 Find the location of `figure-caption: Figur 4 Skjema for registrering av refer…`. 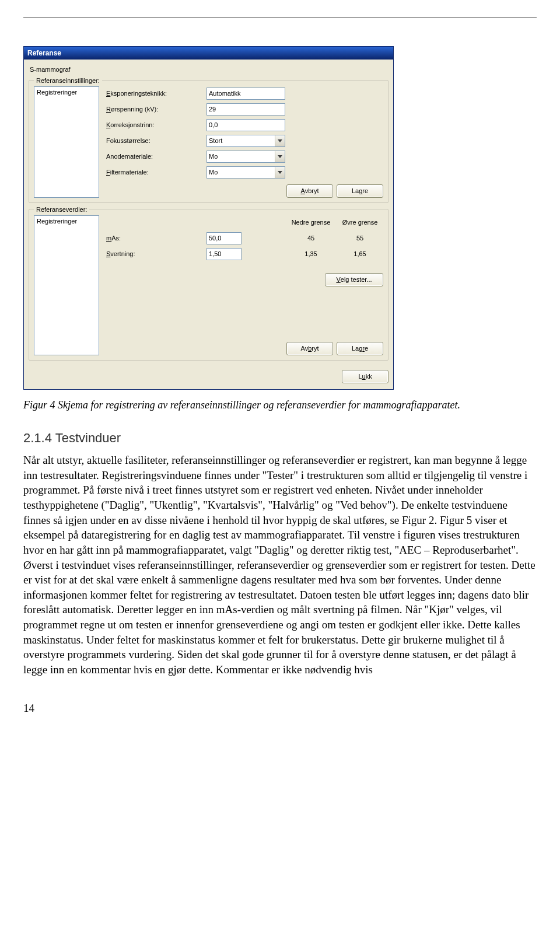

figure-caption: Figur 4 Skjema for registrering av refer… is located at coordinates (280, 405).